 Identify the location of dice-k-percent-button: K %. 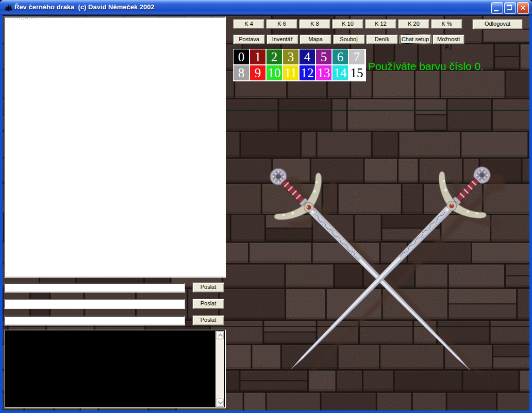
(446, 24).